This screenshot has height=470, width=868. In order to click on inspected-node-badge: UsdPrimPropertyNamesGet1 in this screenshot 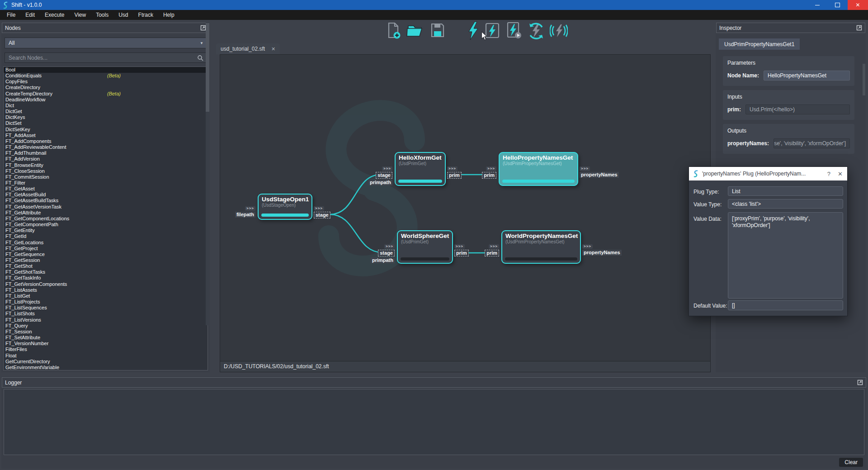, I will do `click(760, 44)`.